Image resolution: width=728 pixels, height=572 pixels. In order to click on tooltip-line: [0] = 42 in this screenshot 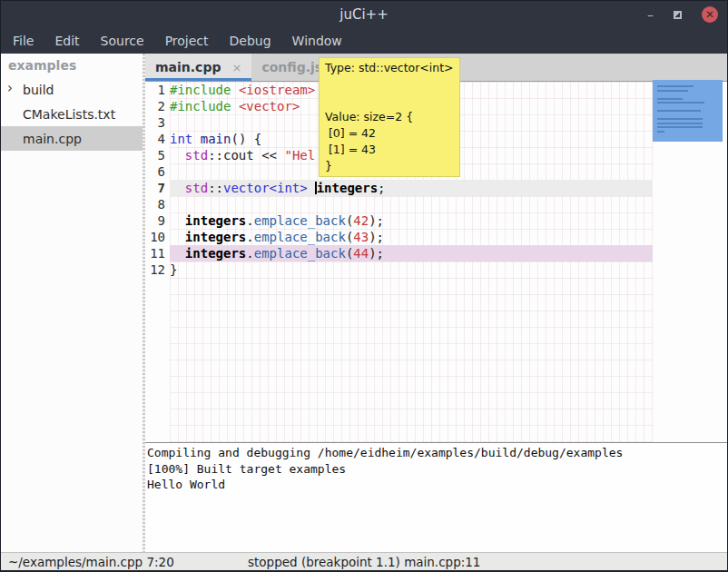, I will do `click(389, 133)`.